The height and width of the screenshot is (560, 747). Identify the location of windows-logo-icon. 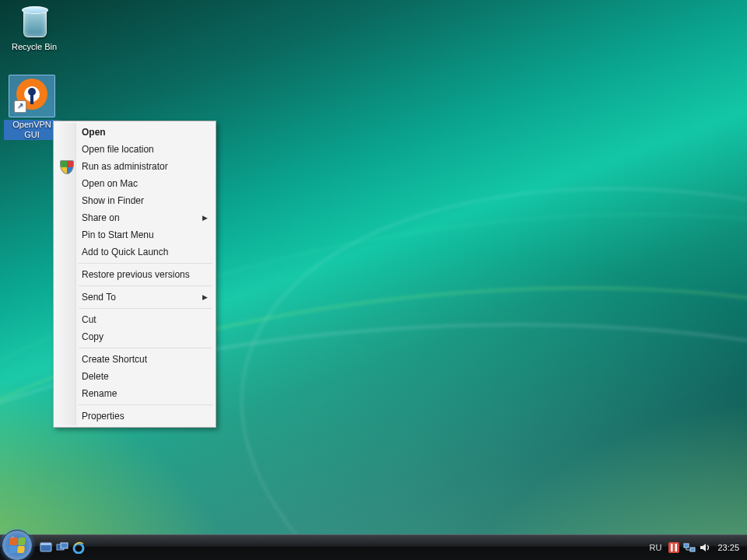
(17, 545).